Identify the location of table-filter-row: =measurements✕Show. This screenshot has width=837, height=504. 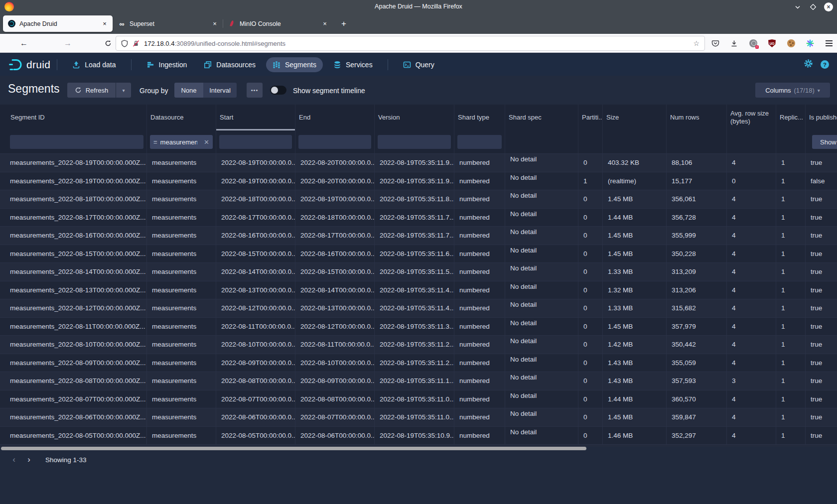
(418, 142).